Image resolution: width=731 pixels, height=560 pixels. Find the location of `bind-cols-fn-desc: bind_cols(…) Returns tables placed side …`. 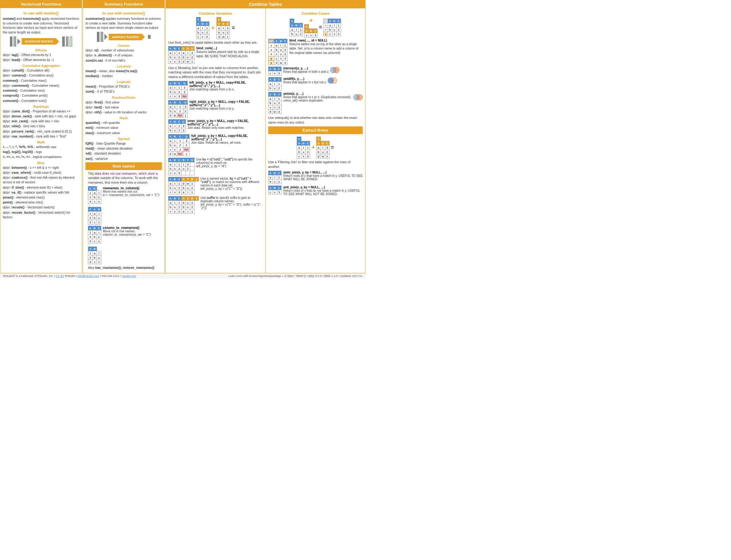

bind-cols-fn-desc: bind_cols(…) Returns tables placed side … is located at coordinates (230, 52).